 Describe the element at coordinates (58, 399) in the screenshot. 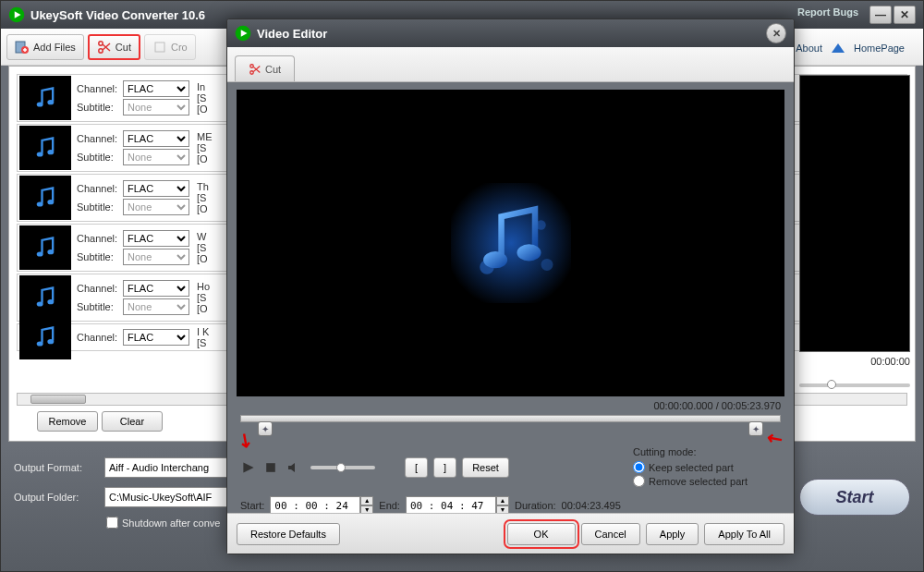

I see `scrollbar-thumb` at that location.